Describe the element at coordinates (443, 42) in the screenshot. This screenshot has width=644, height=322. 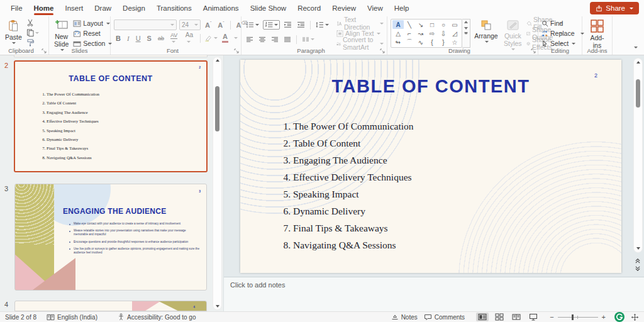
I see `shape-right-brace: }` at that location.